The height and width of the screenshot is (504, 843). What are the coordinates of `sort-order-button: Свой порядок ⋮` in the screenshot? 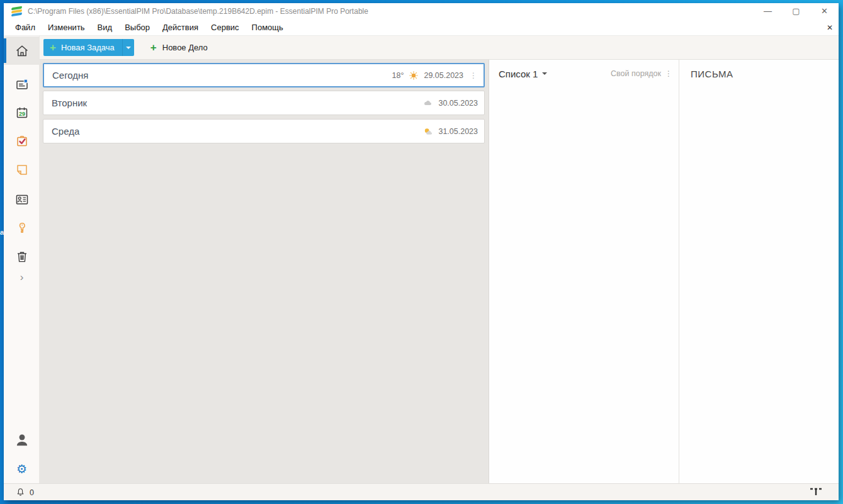 It's located at (642, 74).